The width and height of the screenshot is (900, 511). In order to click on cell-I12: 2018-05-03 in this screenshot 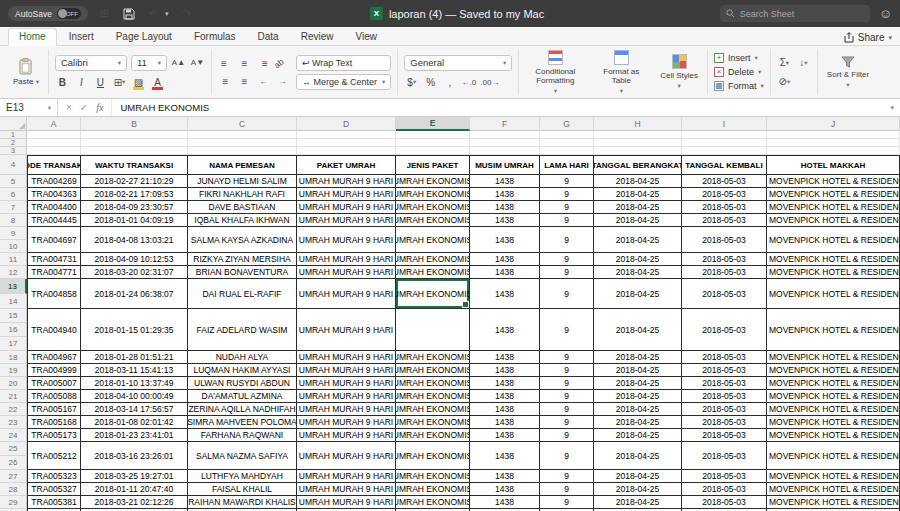, I will do `click(724, 272)`.